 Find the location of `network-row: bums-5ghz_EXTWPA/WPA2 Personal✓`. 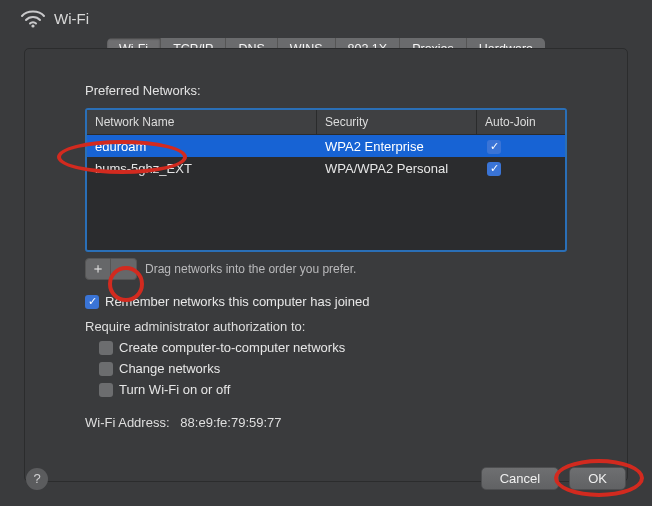

network-row: bums-5ghz_EXTWPA/WPA2 Personal✓ is located at coordinates (326, 168).